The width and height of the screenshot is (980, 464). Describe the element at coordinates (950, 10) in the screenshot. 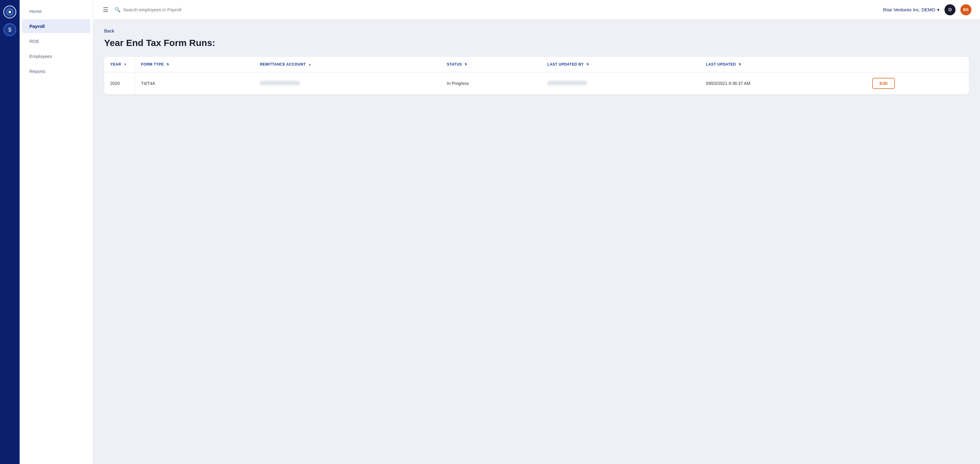

I see `gear-icon: ⚙` at that location.